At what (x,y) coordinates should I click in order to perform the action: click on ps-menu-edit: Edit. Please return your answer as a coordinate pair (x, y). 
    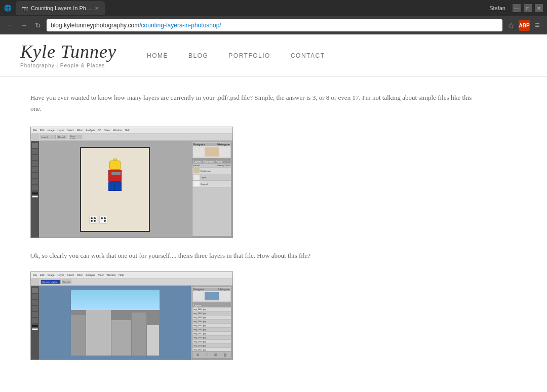
    Looking at the image, I should click on (43, 130).